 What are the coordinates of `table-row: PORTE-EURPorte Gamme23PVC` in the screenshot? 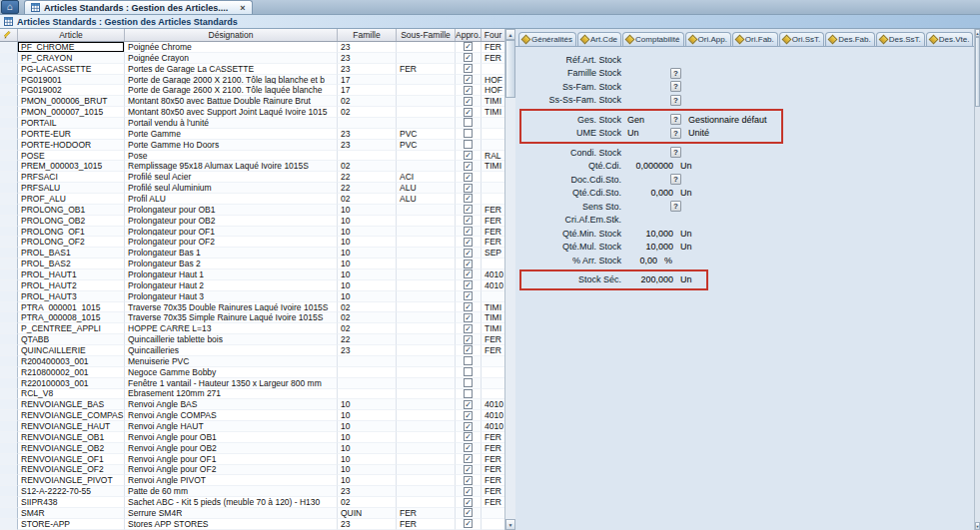 It's located at (252, 134).